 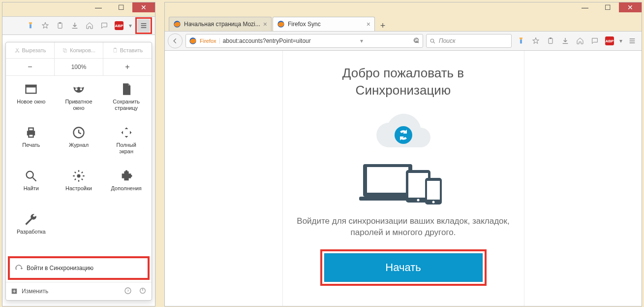 What do you see at coordinates (175, 41) in the screenshot?
I see `back-button` at bounding box center [175, 41].